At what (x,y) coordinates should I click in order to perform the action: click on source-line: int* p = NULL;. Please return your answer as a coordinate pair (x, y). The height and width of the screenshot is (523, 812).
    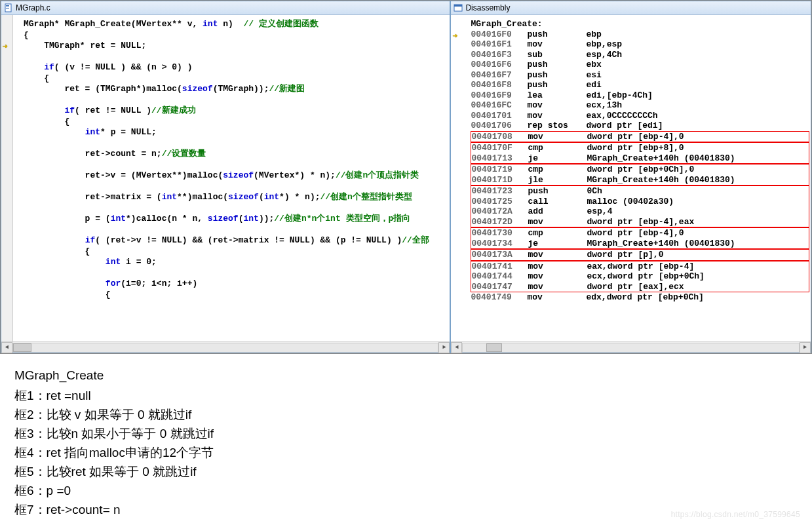
    Looking at the image, I should click on (236, 132).